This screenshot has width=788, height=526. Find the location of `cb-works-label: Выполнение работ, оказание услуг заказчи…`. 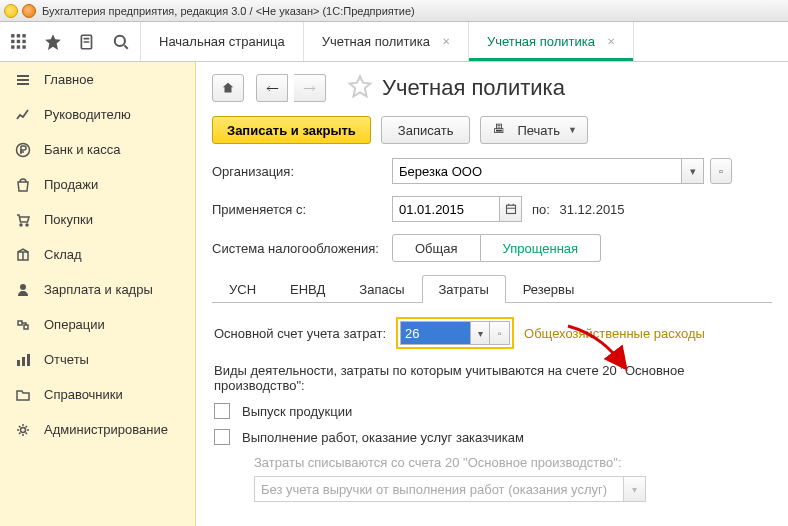

cb-works-label: Выполнение работ, оказание услуг заказчи… is located at coordinates (383, 438).